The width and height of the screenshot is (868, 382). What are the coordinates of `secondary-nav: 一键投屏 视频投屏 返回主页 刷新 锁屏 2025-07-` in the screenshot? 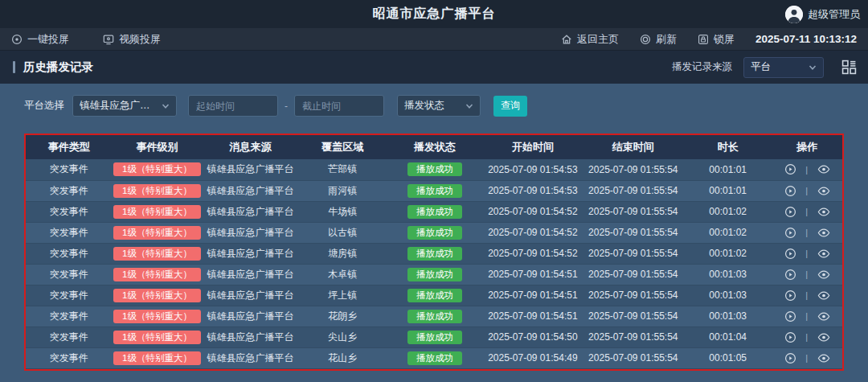 It's located at (434, 39).